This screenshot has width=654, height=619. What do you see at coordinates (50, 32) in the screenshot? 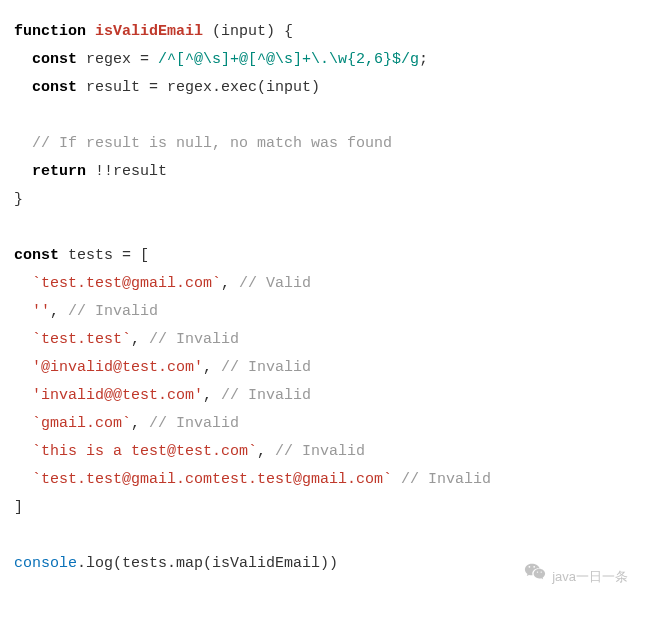
I see `keyword-function: function` at bounding box center [50, 32].